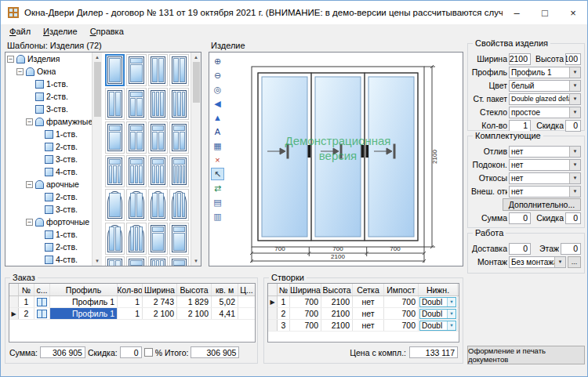 The height and width of the screenshot is (377, 588). What do you see at coordinates (149, 353) in the screenshot?
I see `percent-checkbox` at bounding box center [149, 353].